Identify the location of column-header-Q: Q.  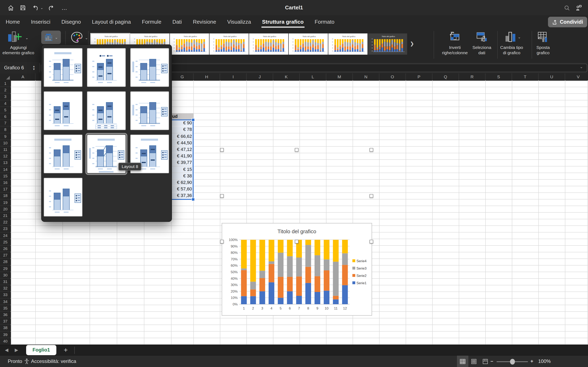
(446, 77).